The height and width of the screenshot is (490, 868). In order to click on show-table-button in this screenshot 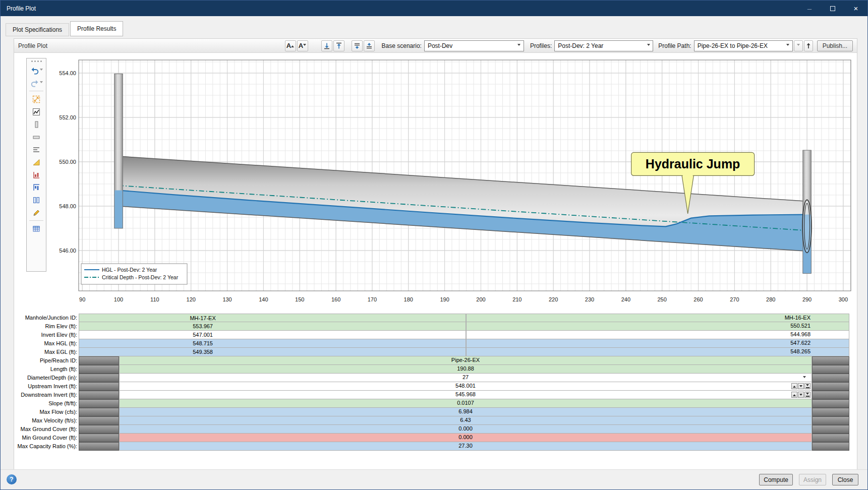, I will do `click(36, 229)`.